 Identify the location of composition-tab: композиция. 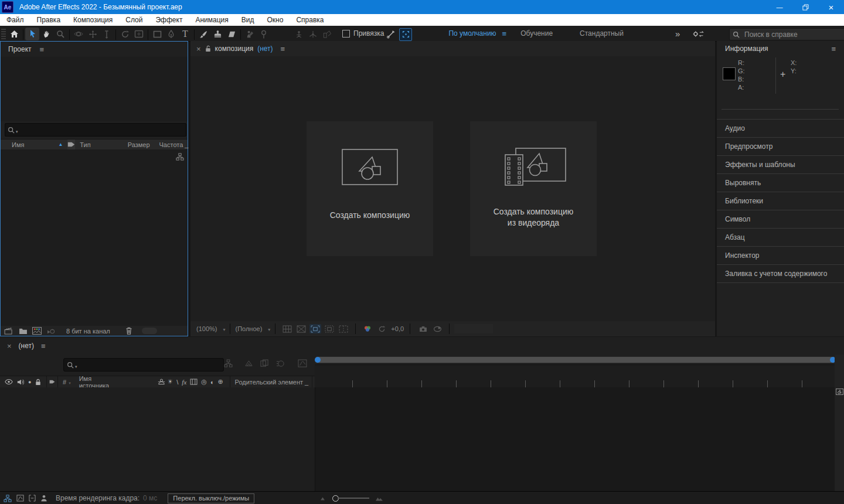
(234, 49).